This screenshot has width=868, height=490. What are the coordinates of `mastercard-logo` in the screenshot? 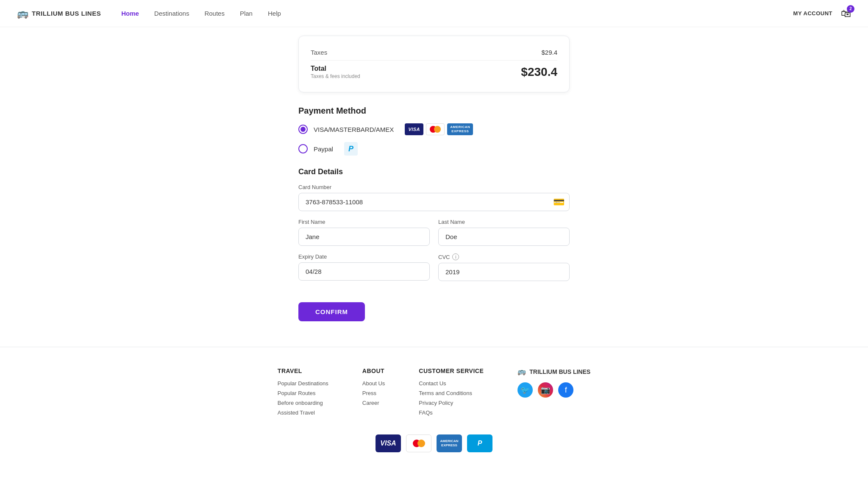 It's located at (435, 129).